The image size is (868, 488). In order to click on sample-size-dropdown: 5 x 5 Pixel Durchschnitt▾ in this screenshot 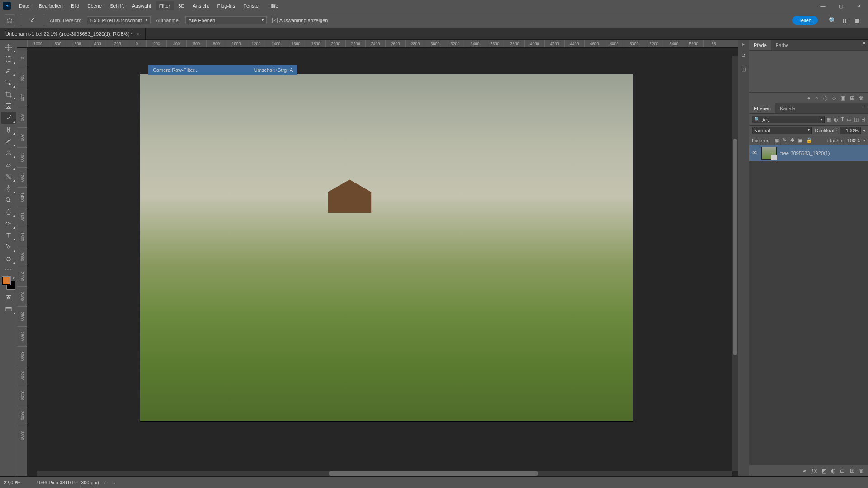, I will do `click(118, 20)`.